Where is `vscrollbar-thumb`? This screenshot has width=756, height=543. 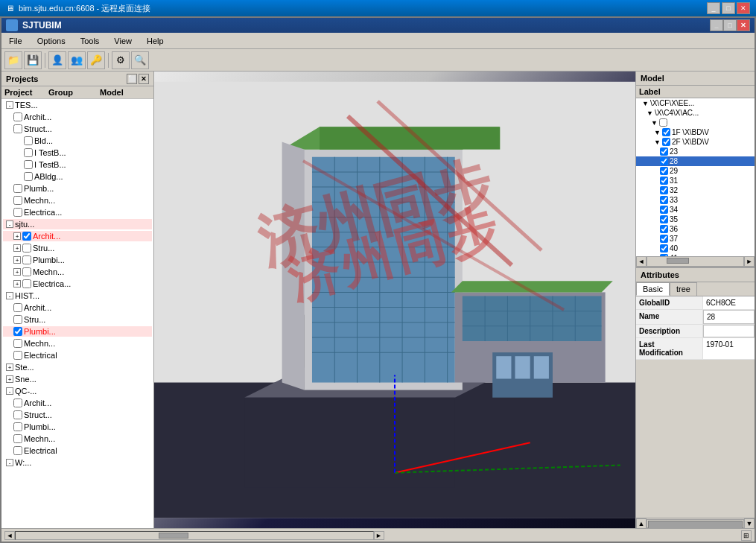
vscrollbar-thumb is located at coordinates (696, 524).